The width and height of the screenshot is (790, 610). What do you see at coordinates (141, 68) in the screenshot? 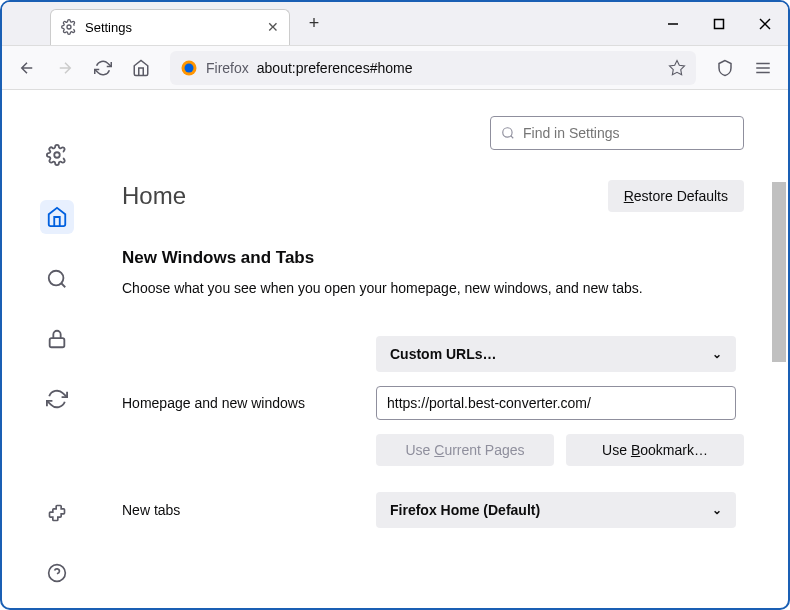
I see `home-button` at bounding box center [141, 68].